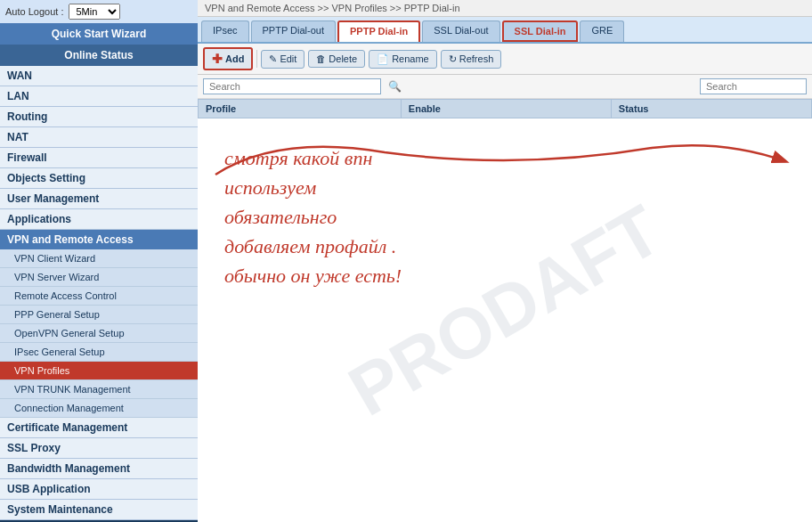 This screenshot has height=522, width=812. Describe the element at coordinates (292, 86) in the screenshot. I see `search-input` at that location.